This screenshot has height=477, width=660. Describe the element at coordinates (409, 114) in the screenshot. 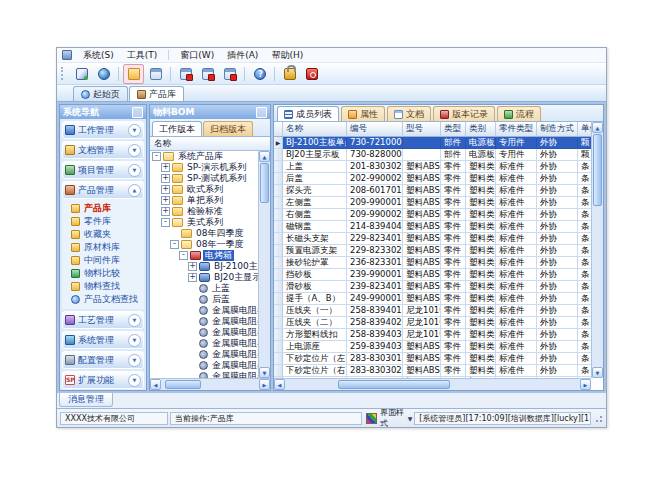

I see `tab-documents: 文档` at that location.